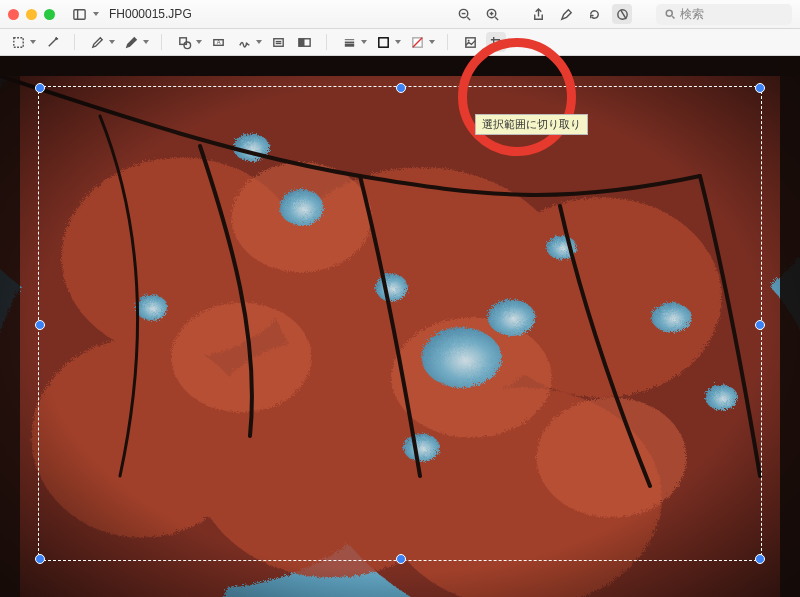 The image size is (800, 597). Describe the element at coordinates (566, 14) in the screenshot. I see `highlight-button` at that location.